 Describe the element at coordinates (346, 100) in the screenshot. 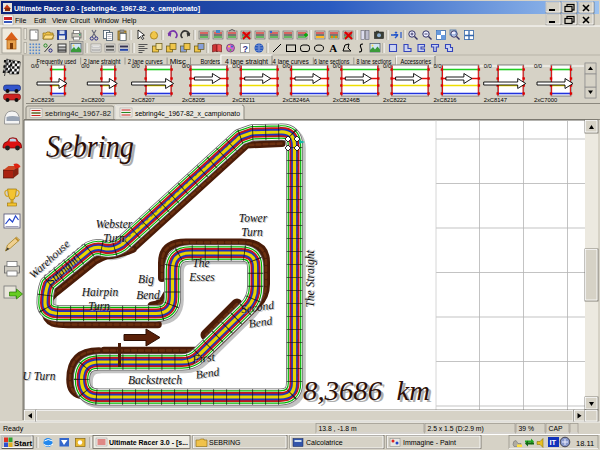

I see `svg-text: 2xC8246B` at that location.